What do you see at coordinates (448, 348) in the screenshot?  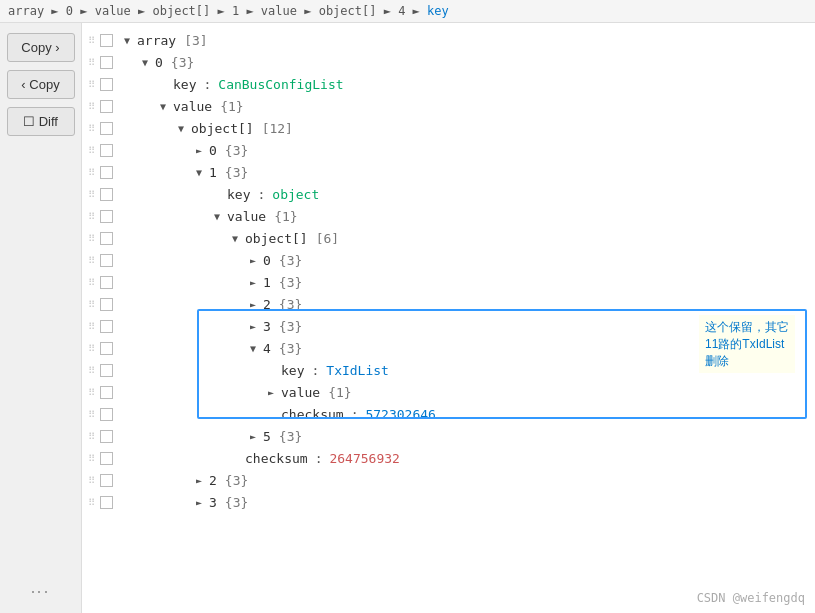 I see `tree-row: ⠿4{3}` at bounding box center [448, 348].